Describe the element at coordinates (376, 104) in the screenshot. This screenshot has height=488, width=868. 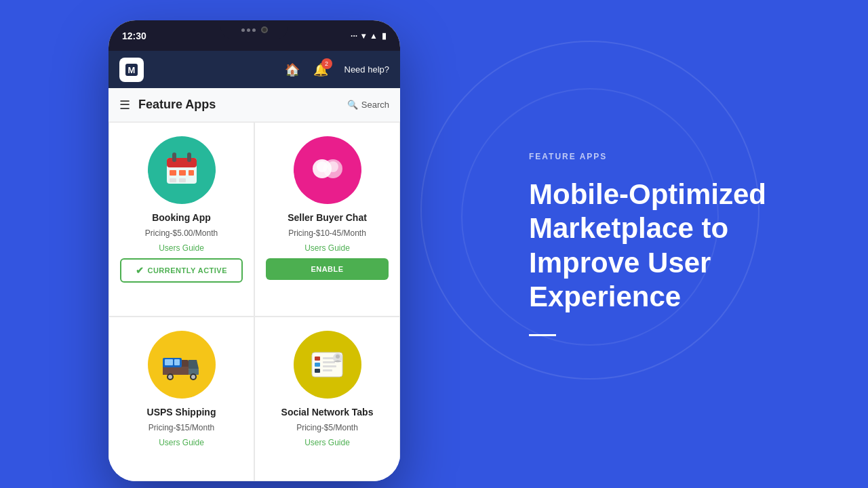
I see `search-label: Search` at that location.